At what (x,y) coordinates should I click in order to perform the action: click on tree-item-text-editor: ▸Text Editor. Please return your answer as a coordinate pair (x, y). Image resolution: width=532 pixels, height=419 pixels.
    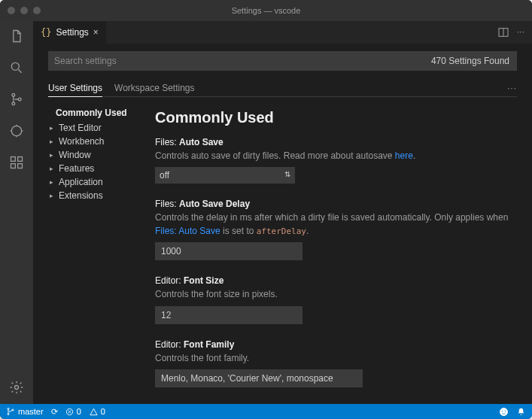
    Looking at the image, I should click on (97, 128).